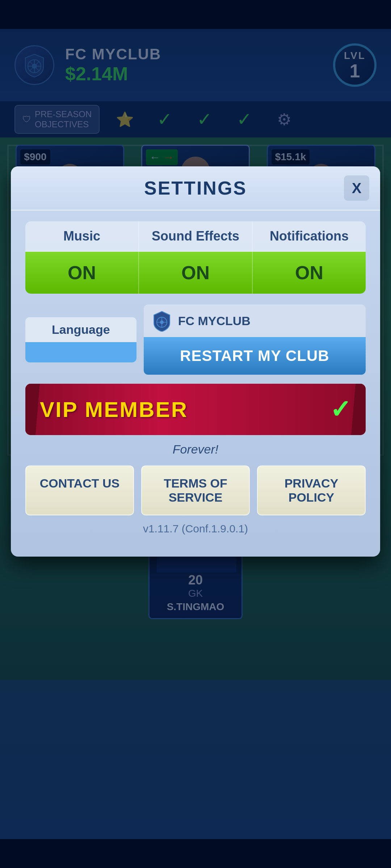 The width and height of the screenshot is (391, 868). Describe the element at coordinates (340, 409) in the screenshot. I see `vip-check-icon: ✓` at that location.